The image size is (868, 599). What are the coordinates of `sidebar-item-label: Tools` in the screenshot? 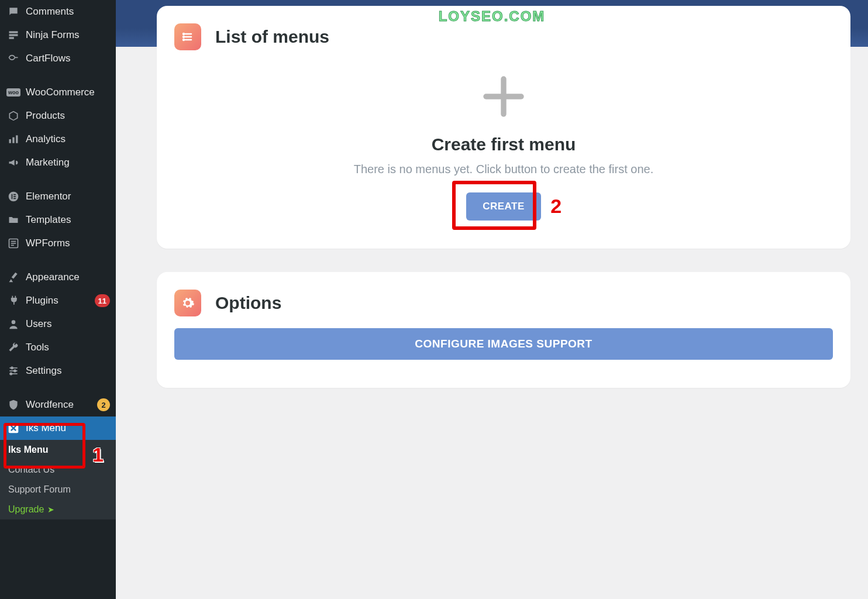 It's located at (68, 347).